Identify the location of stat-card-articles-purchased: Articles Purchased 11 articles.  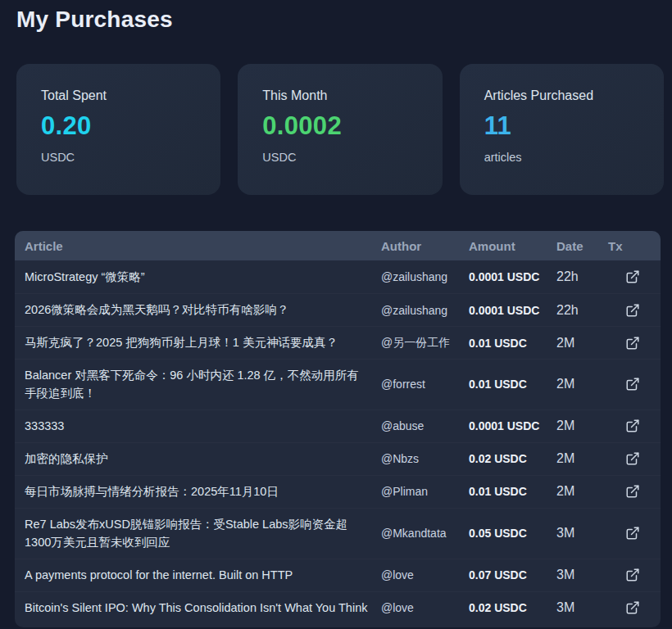
(562, 129).